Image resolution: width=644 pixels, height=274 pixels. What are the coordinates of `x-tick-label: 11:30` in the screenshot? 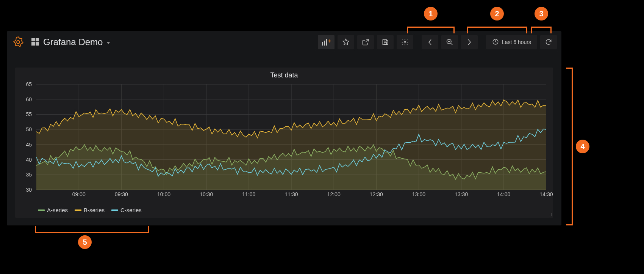 It's located at (291, 194).